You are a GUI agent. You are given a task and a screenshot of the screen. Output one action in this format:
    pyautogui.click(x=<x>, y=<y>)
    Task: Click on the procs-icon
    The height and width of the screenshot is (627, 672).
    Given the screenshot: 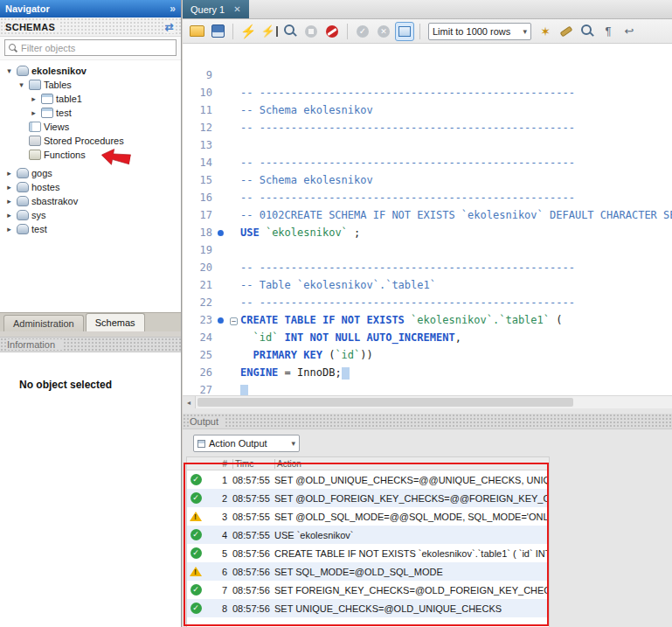 What is the action you would take?
    pyautogui.click(x=35, y=141)
    